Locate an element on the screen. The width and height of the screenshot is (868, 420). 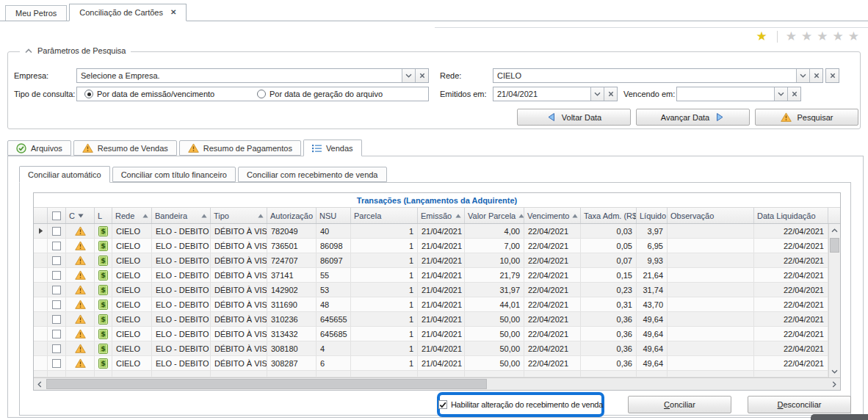
conciliar-button: Conciliar is located at coordinates (680, 405).